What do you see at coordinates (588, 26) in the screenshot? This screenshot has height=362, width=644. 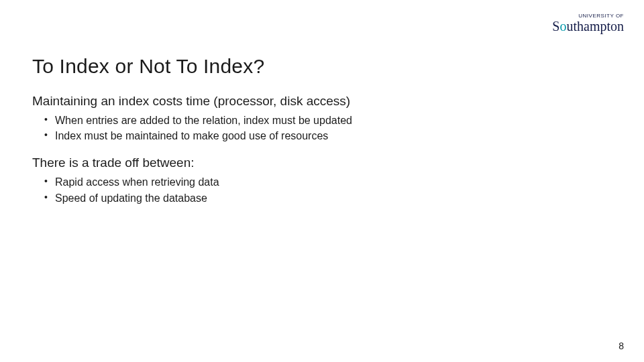 I see `logo-main-text: Southampton` at bounding box center [588, 26].